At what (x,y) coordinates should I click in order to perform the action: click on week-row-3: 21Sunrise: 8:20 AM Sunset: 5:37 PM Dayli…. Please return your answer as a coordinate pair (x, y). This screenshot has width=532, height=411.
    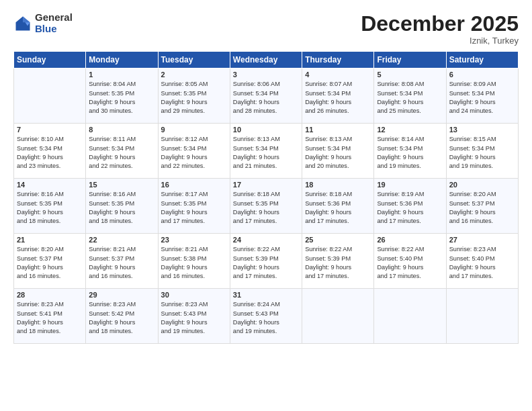
    Looking at the image, I should click on (266, 261).